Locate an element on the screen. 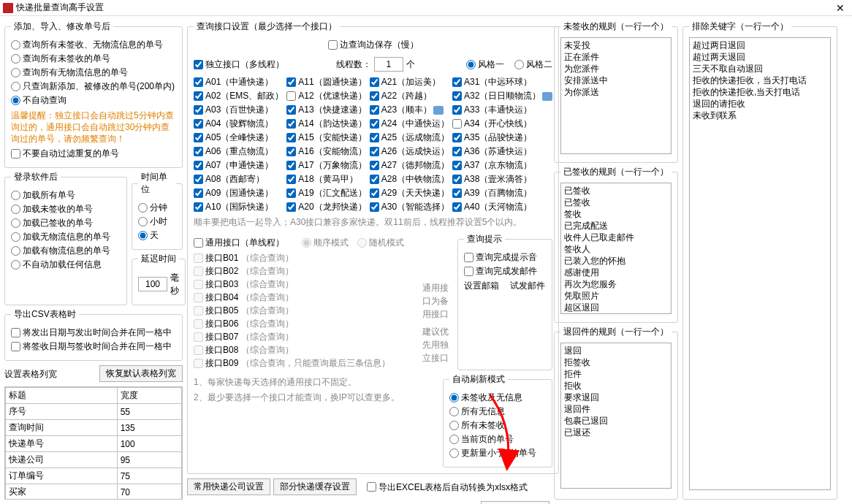 This screenshot has height=504, width=852. colwidth-table: 标题宽度 序号55查询时间135快递单号100快递公司95订单编号75买家70联… is located at coordinates (94, 443).